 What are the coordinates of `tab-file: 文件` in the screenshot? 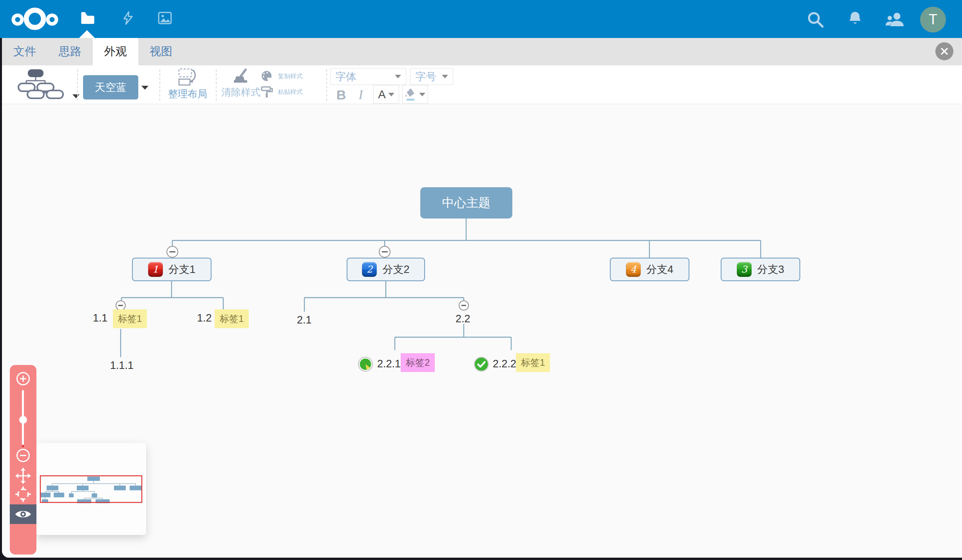 It's located at (25, 52).